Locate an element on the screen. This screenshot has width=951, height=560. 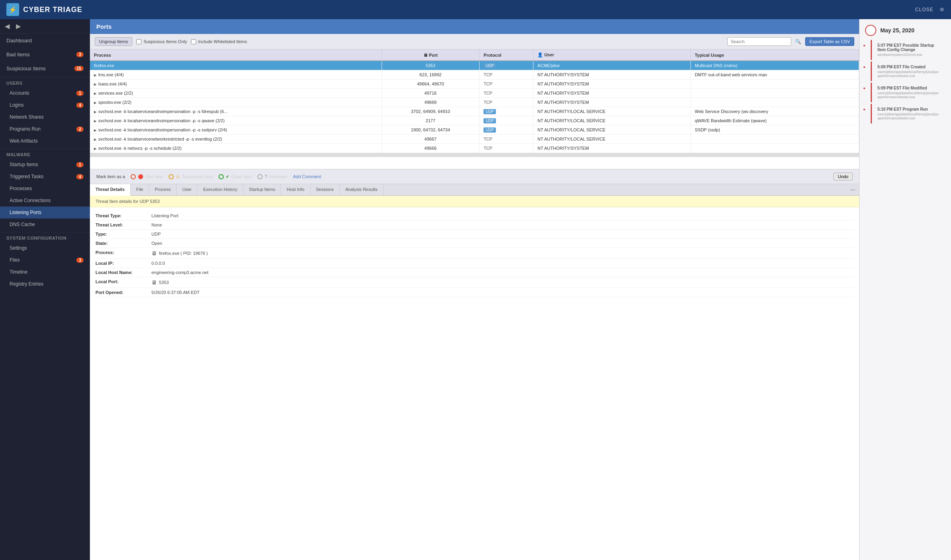
sidebar-item-logins: Logins 4 is located at coordinates (45, 105).